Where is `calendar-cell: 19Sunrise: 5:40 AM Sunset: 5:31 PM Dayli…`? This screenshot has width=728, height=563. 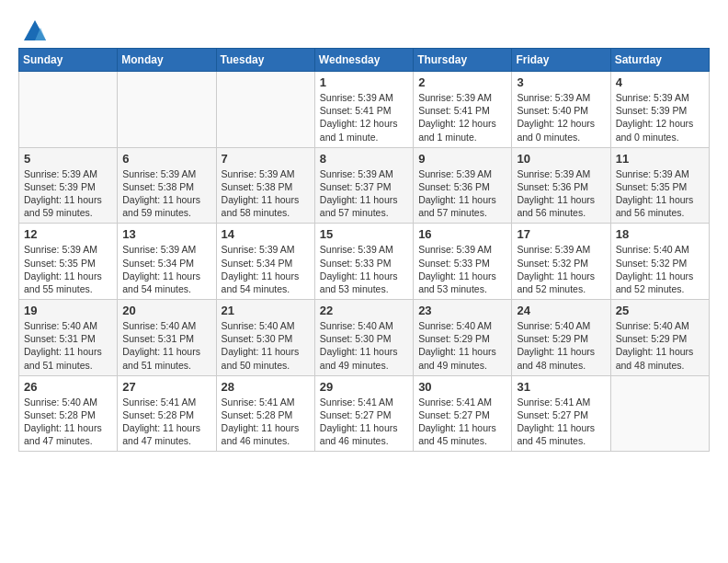 calendar-cell: 19Sunrise: 5:40 AM Sunset: 5:31 PM Dayli… is located at coordinates (68, 339).